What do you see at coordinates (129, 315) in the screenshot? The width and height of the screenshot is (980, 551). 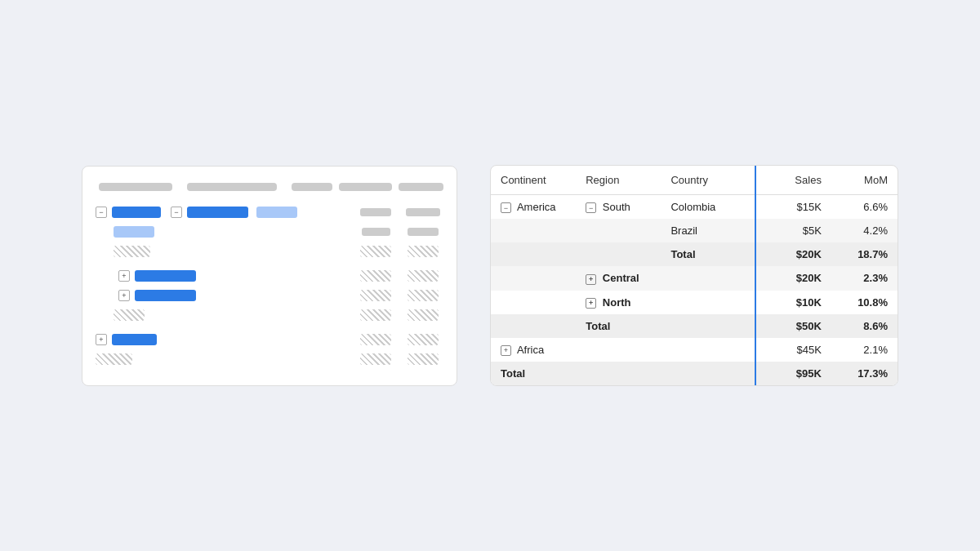 I see `bar-hatched-total` at bounding box center [129, 315].